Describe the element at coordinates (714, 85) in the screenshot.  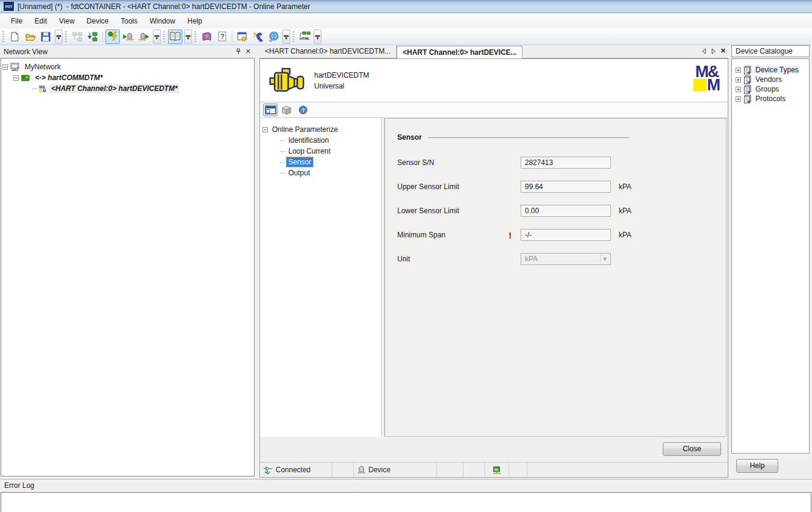
I see `vendor-logo-text-bottom: M` at that location.